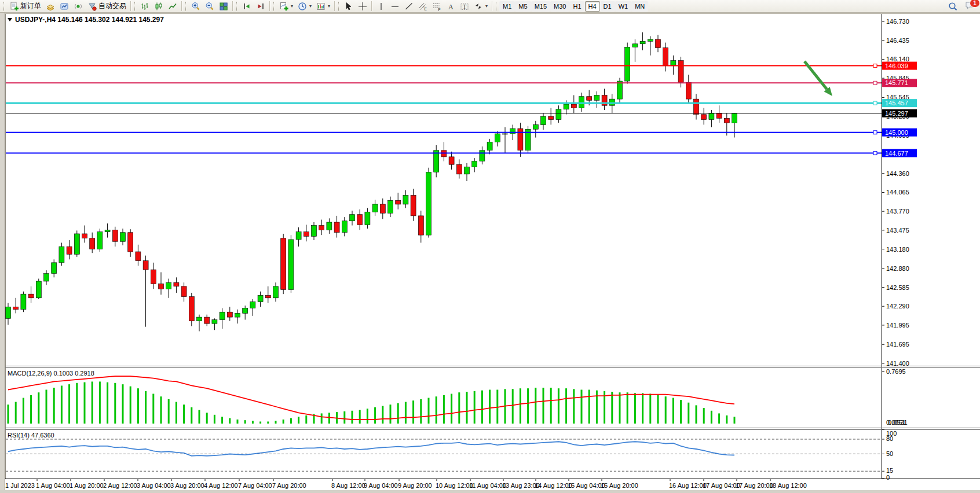  What do you see at coordinates (64, 6) in the screenshot?
I see `market-watch-button` at bounding box center [64, 6].